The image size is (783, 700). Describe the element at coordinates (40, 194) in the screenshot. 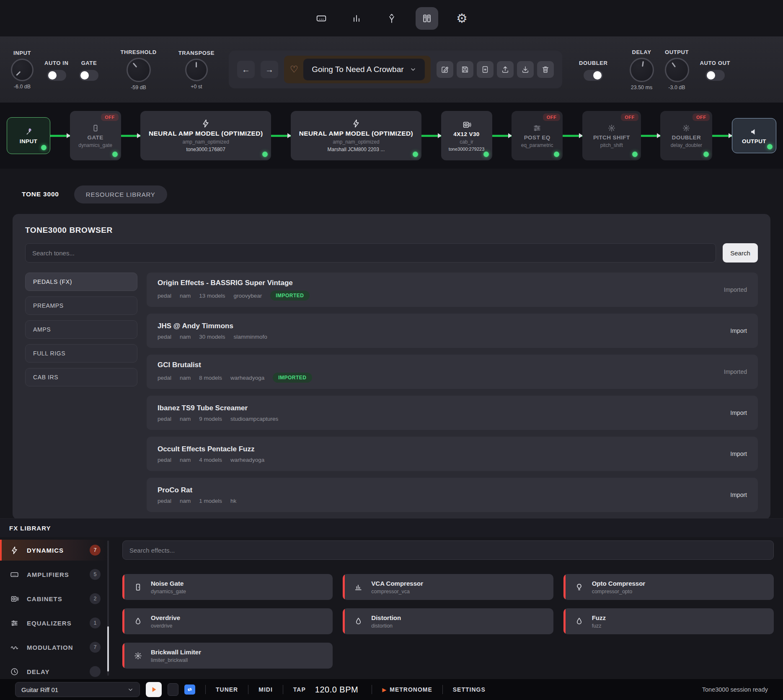

I see `tab-tone-3000: TONE 3000` at that location.